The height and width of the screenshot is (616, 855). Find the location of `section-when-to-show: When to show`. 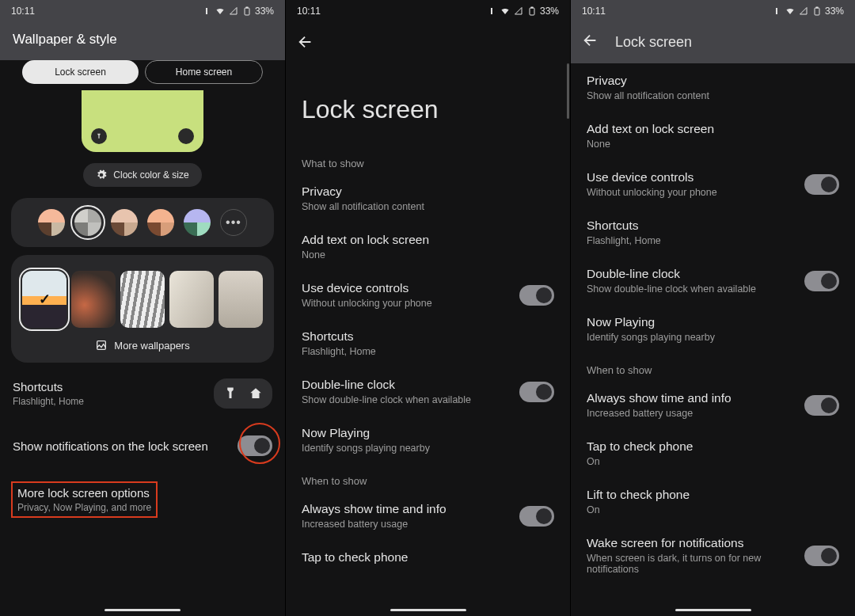

section-when-to-show: When to show is located at coordinates (428, 478).